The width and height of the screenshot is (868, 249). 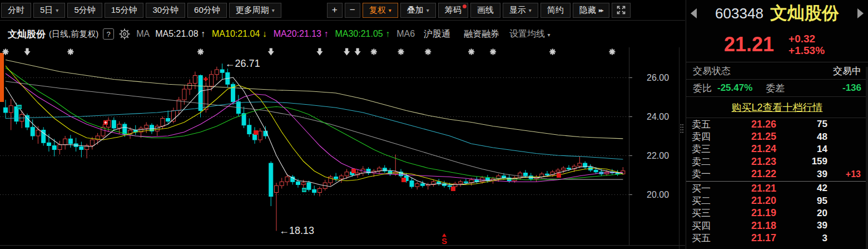 What do you see at coordinates (706, 201) in the screenshot?
I see `bid-level-label: 买二` at bounding box center [706, 201].